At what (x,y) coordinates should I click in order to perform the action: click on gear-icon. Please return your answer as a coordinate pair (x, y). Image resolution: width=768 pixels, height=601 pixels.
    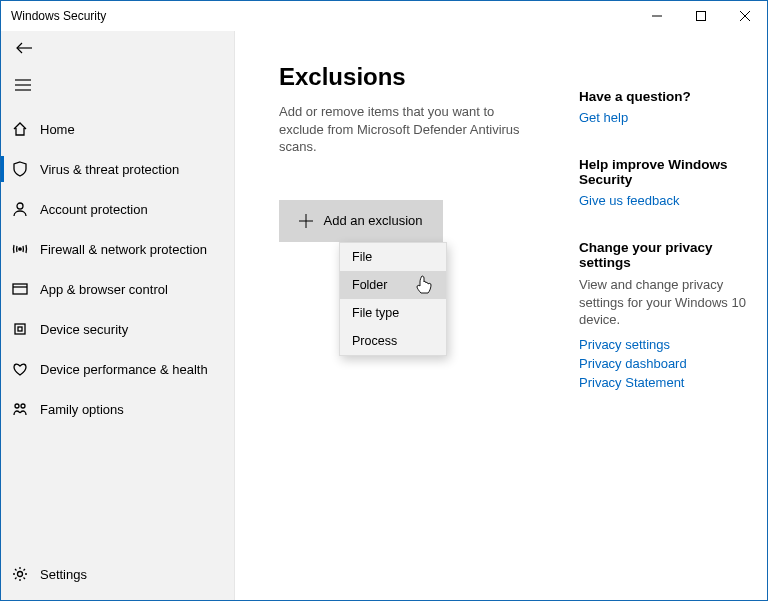
    Looking at the image, I should click on (26, 574).